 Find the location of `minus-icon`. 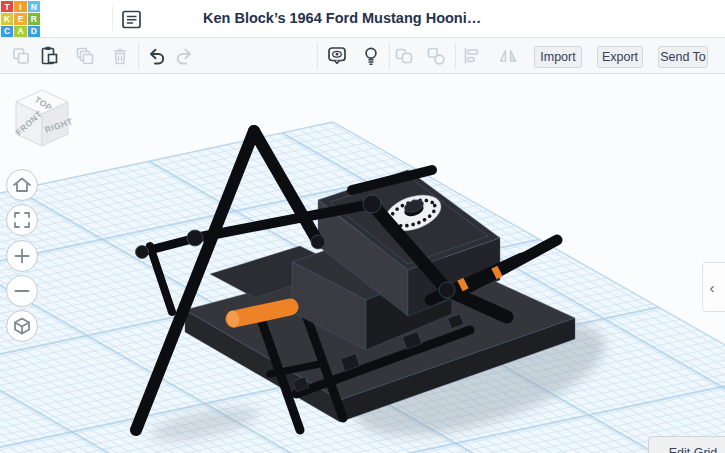

minus-icon is located at coordinates (22, 291).